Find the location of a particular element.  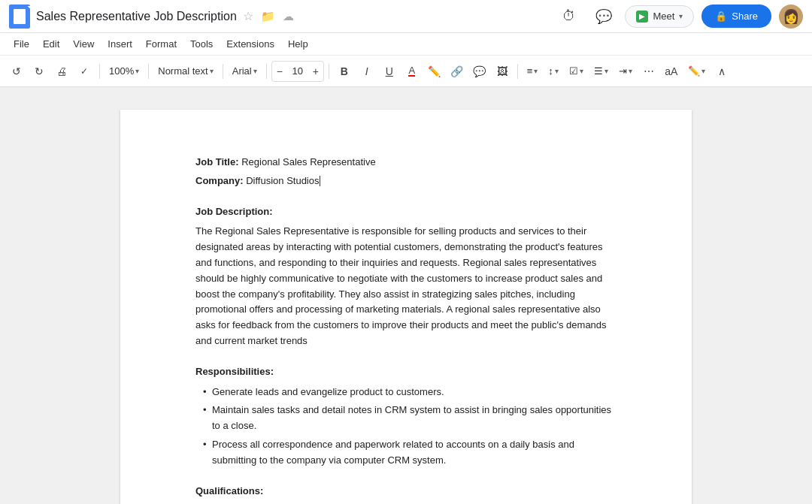

menu-file: File is located at coordinates (21, 44).